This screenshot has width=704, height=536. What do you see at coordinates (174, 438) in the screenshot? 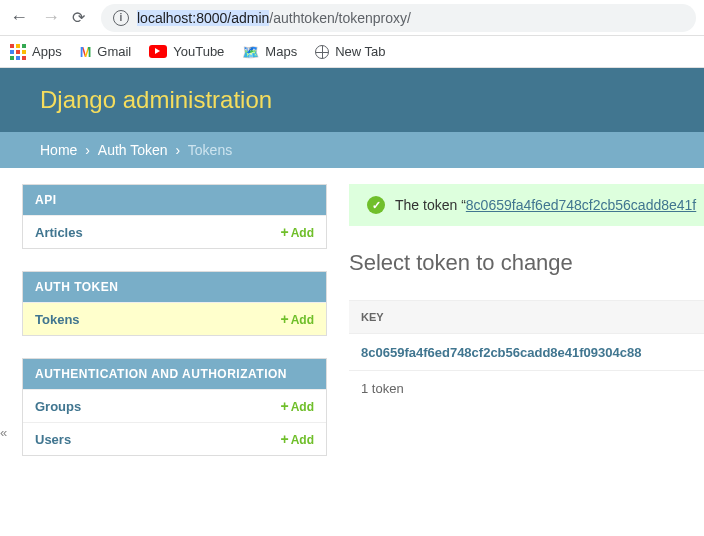
I see `model-row-users: Users +Add` at bounding box center [174, 438].